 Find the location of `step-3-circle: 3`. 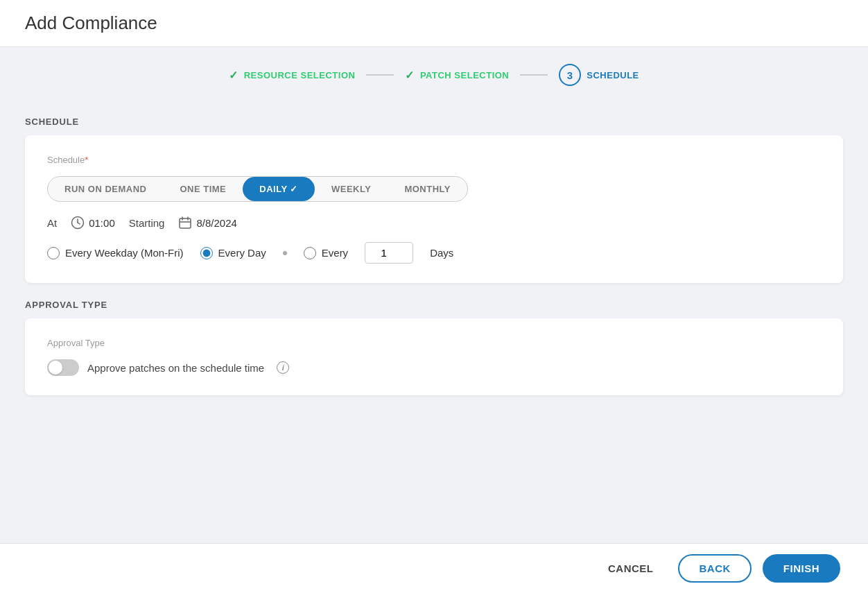

step-3-circle: 3 is located at coordinates (570, 75).